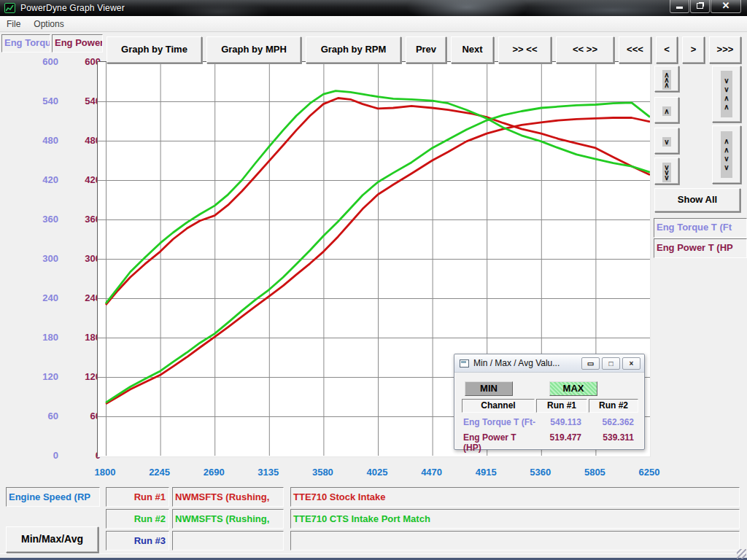 This screenshot has width=747, height=560. Describe the element at coordinates (700, 7) in the screenshot. I see `maximize-button` at that location.